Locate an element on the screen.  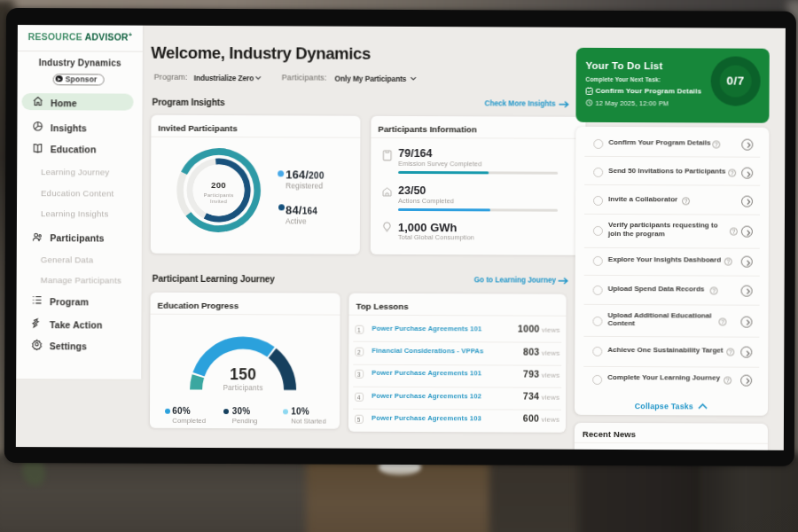
svg-text: 200 is located at coordinates (218, 184).